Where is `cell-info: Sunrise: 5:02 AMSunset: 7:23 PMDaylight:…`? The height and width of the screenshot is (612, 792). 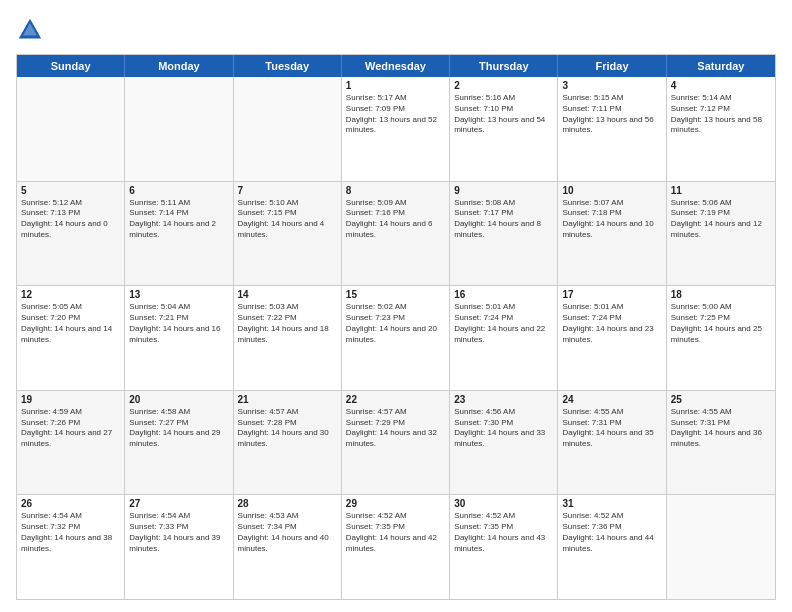
cell-info: Sunrise: 5:02 AMSunset: 7:23 PMDaylight:… is located at coordinates (396, 324).